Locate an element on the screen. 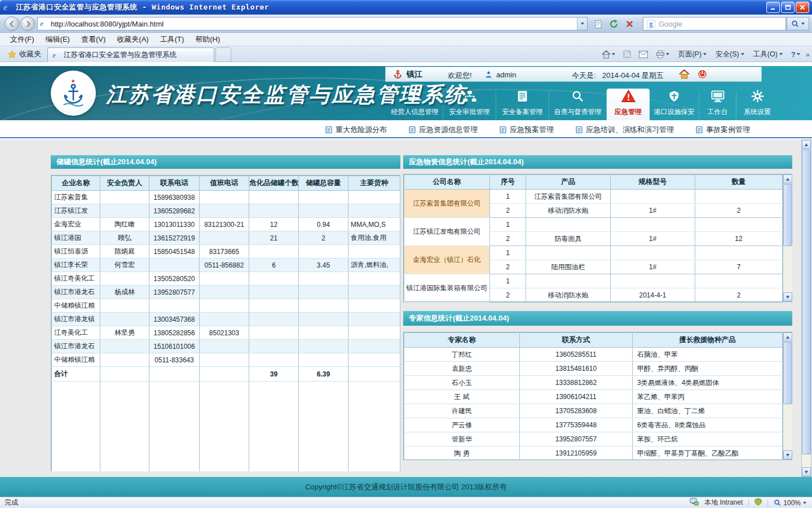  back-button is located at coordinates (12, 24).